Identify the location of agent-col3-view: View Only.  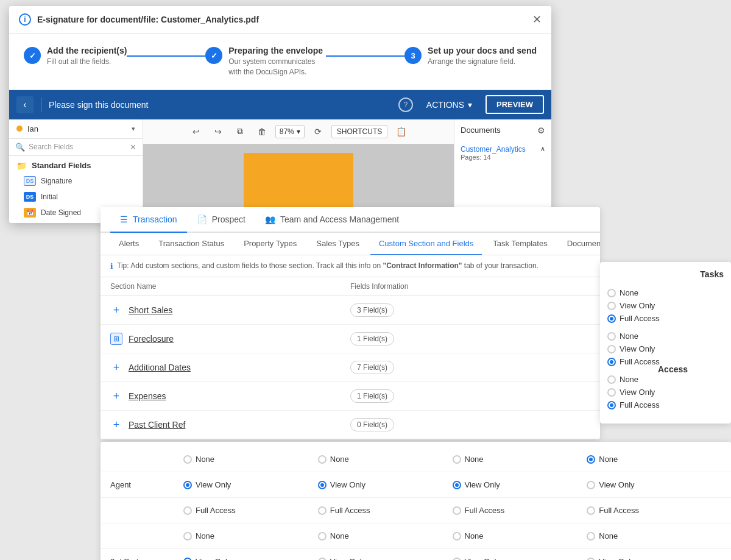
(520, 485).